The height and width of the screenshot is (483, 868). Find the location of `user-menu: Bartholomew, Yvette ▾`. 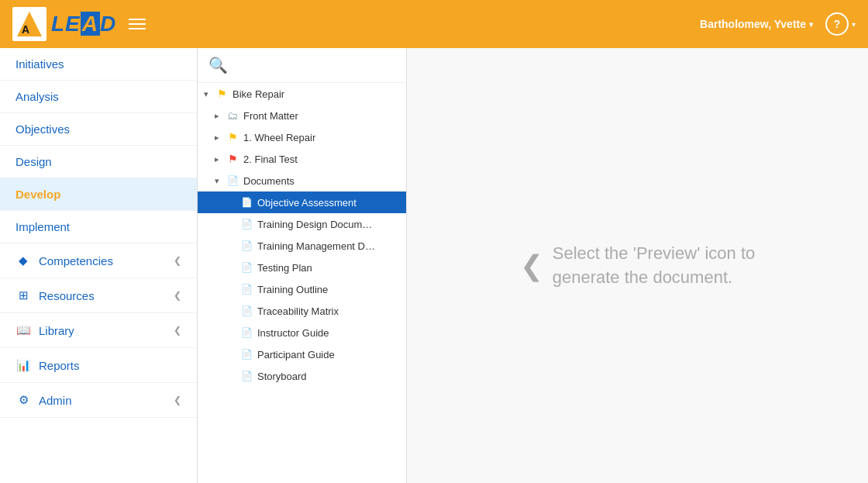

user-menu: Bartholomew, Yvette ▾ is located at coordinates (756, 24).